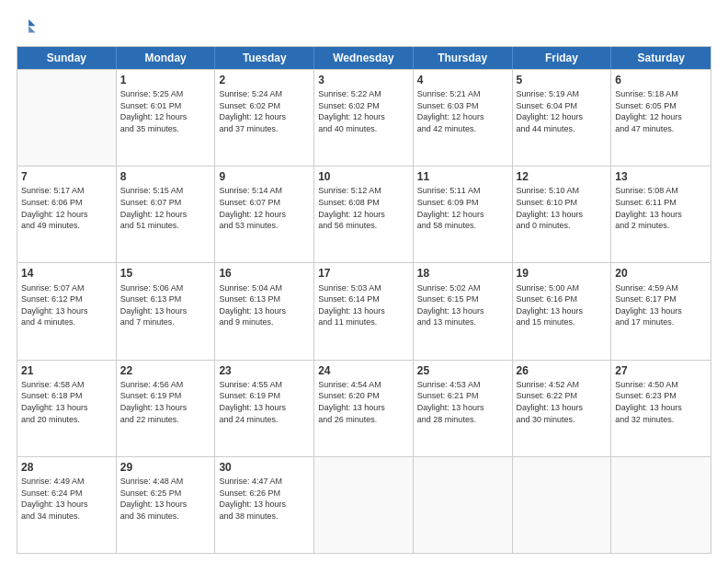 This screenshot has width=728, height=563. I want to click on day-number: 24, so click(364, 371).